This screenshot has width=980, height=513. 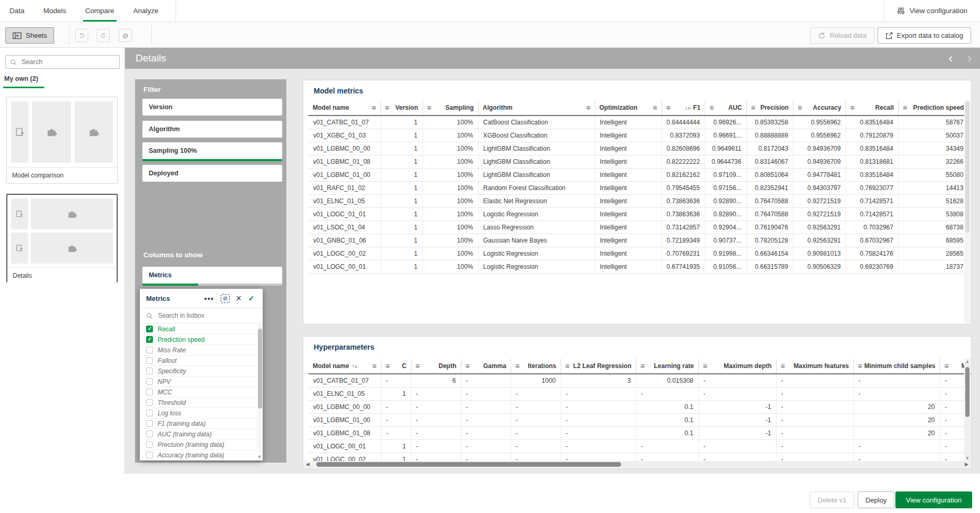 What do you see at coordinates (201, 434) in the screenshot?
I see `listbox-item: AUC (training data)` at bounding box center [201, 434].